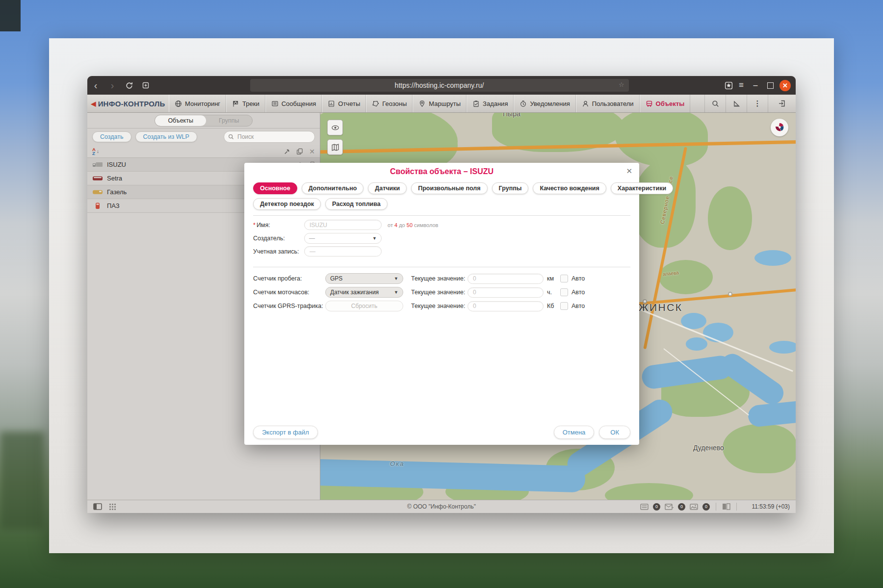 The height and width of the screenshot is (588, 883). I want to click on bus-icon, so click(649, 104).